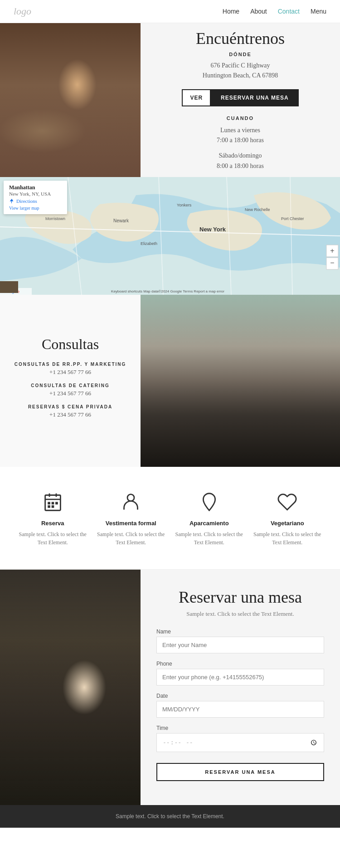 This screenshot has width=340, height=868. Describe the element at coordinates (240, 614) in the screenshot. I see `reservation-subtitle: Sample text. Click to select the Text El…` at that location.